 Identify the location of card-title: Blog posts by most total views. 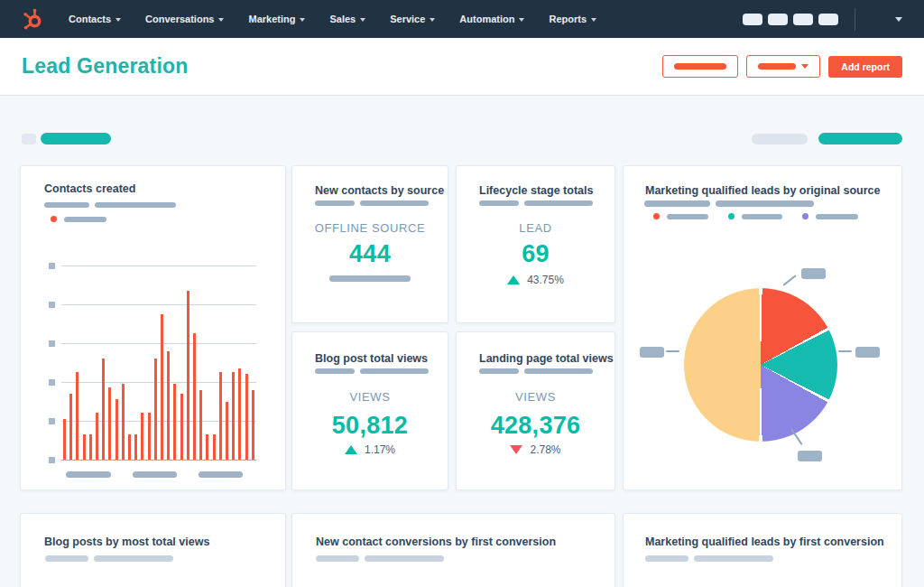
(126, 542).